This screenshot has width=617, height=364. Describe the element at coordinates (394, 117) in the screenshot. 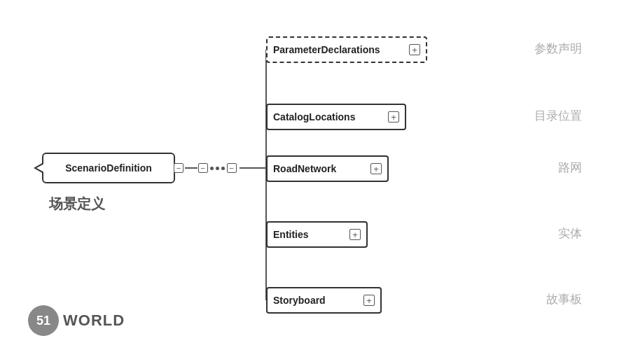

I see `catalog-locations-plus-btn: +` at that location.